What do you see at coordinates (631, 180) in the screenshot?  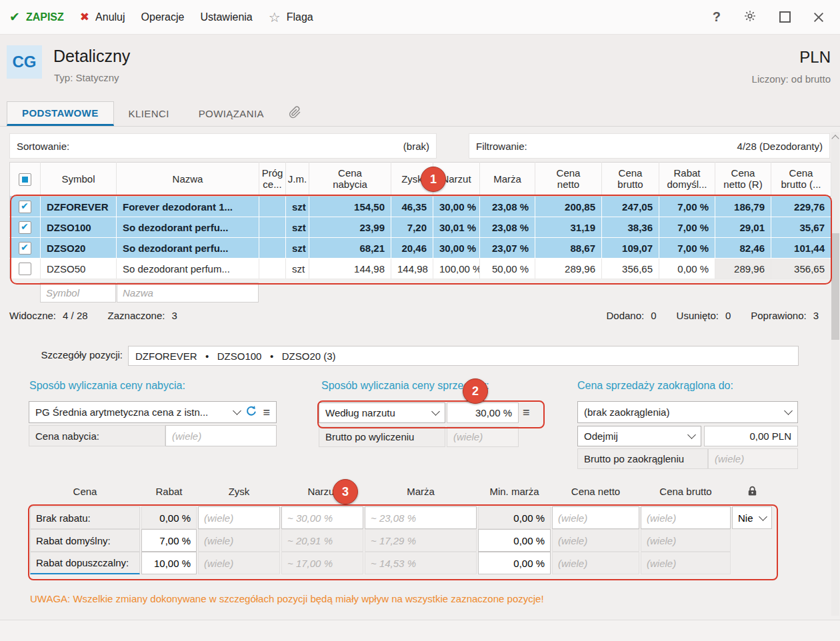 I see `col-cena-brutto: Cenabrutto` at bounding box center [631, 180].